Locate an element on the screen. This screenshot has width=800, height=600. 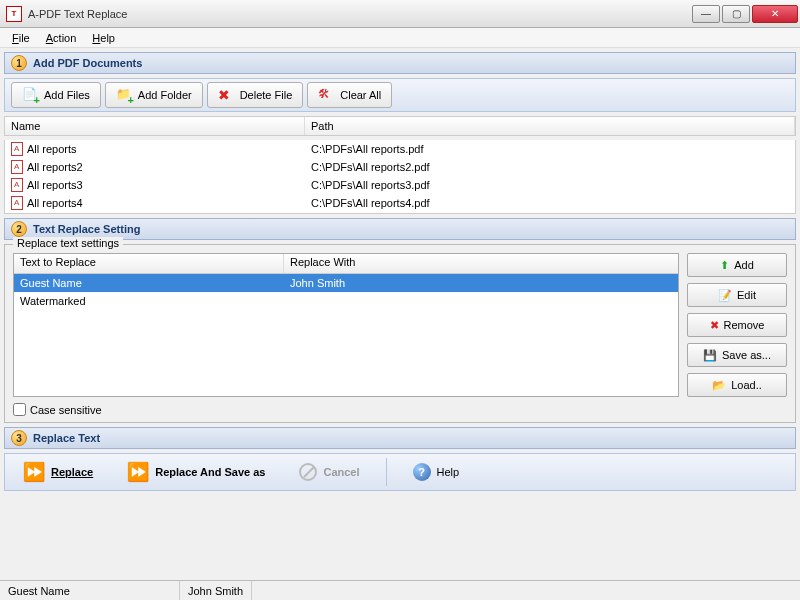
file-row: All reports4 C:\PDFs\All reports4.pdf is located at coordinates (400, 203).